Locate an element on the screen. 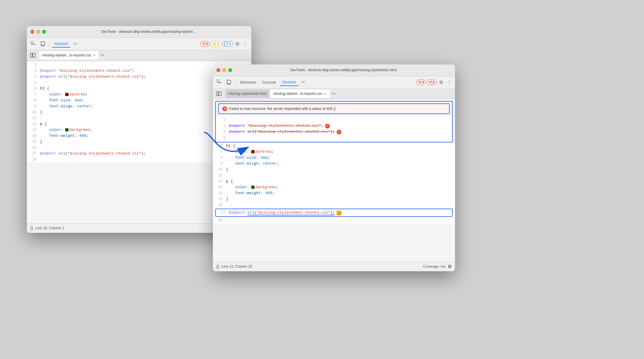 This screenshot has height=359, width=644. error-count-1: 4 is located at coordinates (207, 44).